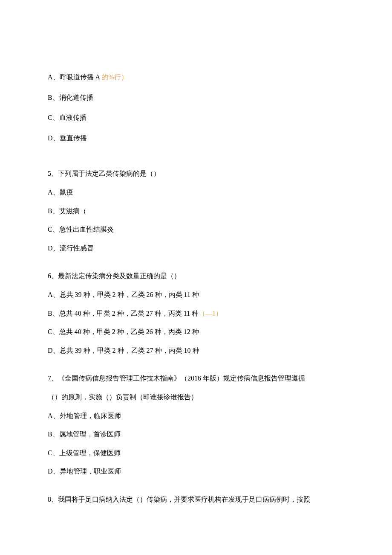 The width and height of the screenshot is (392, 555). Describe the element at coordinates (196, 211) in the screenshot. I see `q5-option-b: B、艾滋病（` at that location.